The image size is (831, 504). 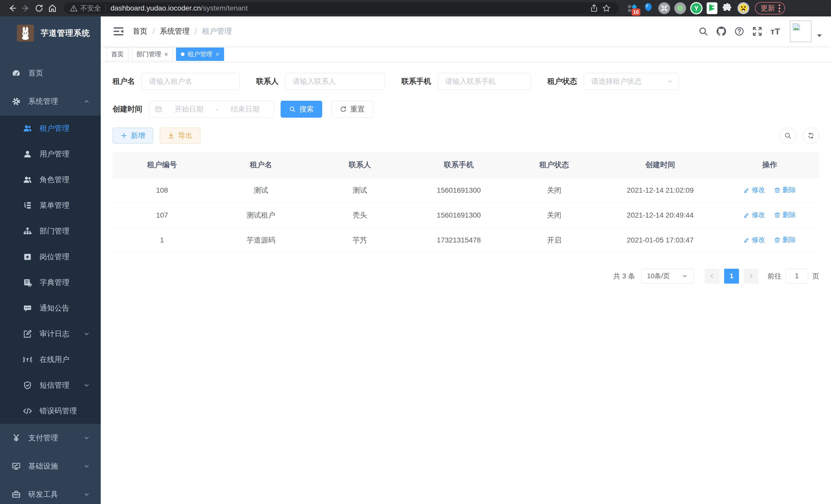 What do you see at coordinates (727, 8) in the screenshot?
I see `puzzle-extensions-icon` at bounding box center [727, 8].